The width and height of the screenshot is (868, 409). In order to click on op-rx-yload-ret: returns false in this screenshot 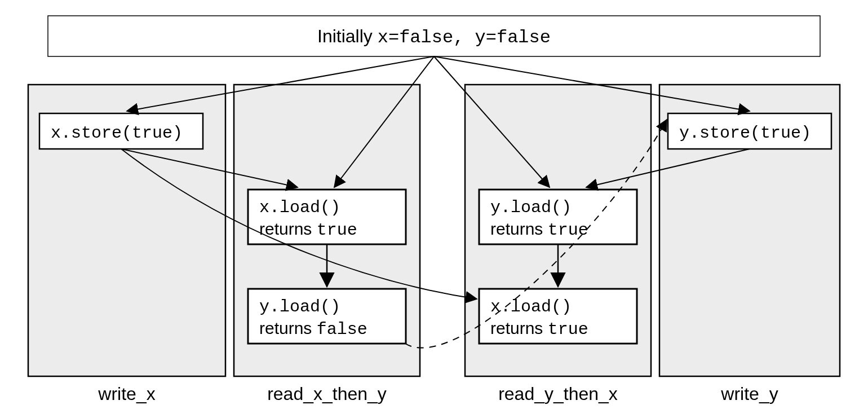, I will do `click(313, 329)`.